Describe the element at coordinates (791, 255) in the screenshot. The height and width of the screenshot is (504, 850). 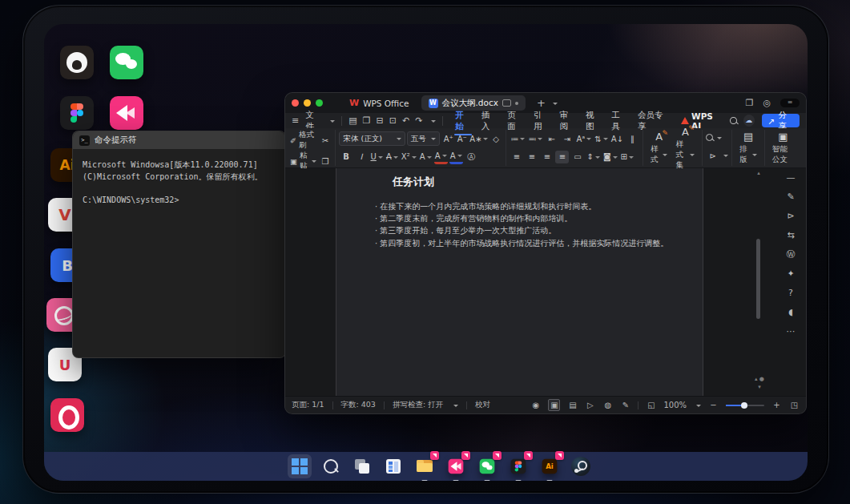
I see `side-tool-icon: Ⓦ` at that location.